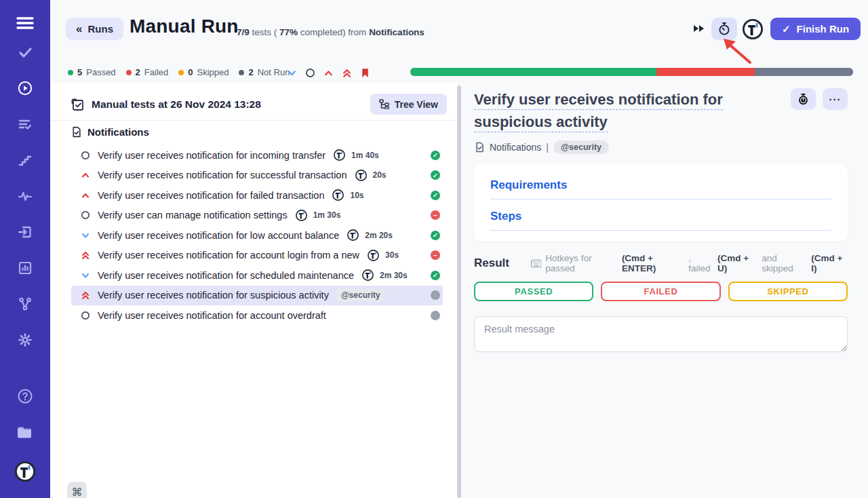 The height and width of the screenshot is (498, 868). I want to click on test-row: Verify user receives notification for in…, so click(257, 155).